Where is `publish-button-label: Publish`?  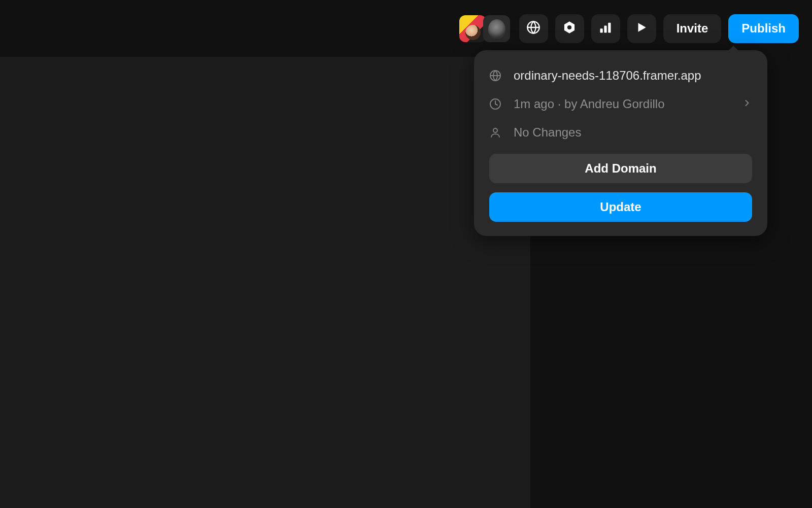 publish-button-label: Publish is located at coordinates (763, 28).